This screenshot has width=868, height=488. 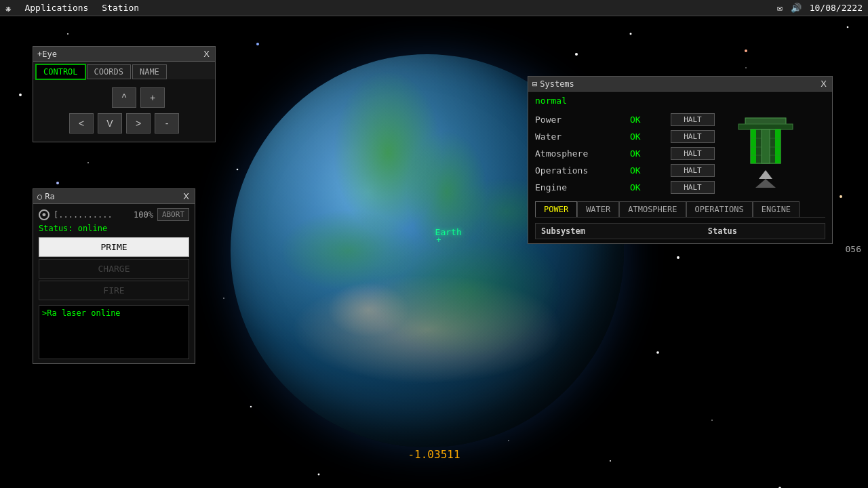 What do you see at coordinates (114, 283) in the screenshot?
I see `ra-content: ● [........... 100% ABORT Status: online…` at bounding box center [114, 283].